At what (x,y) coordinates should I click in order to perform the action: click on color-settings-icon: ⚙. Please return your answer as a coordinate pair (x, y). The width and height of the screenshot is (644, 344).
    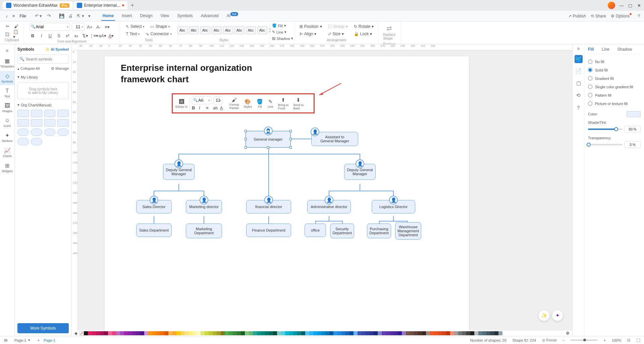
    Looking at the image, I should click on (568, 333).